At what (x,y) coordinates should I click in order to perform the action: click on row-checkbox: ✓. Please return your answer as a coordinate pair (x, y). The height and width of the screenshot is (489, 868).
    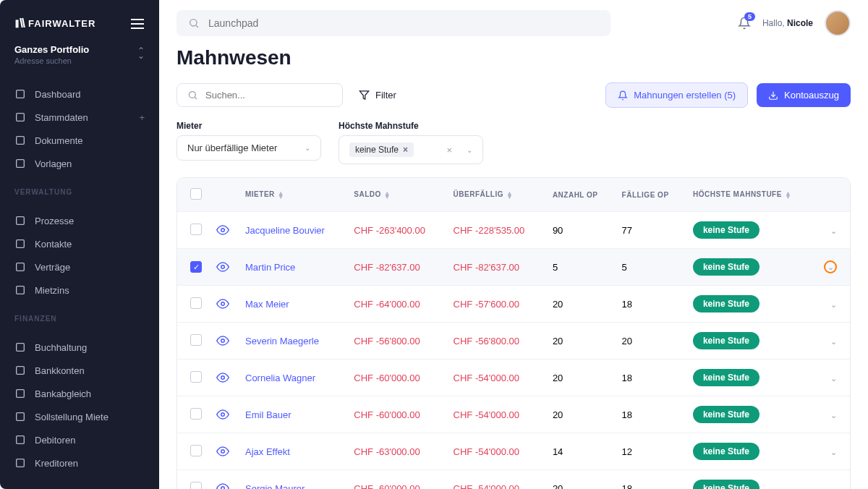
    Looking at the image, I should click on (196, 267).